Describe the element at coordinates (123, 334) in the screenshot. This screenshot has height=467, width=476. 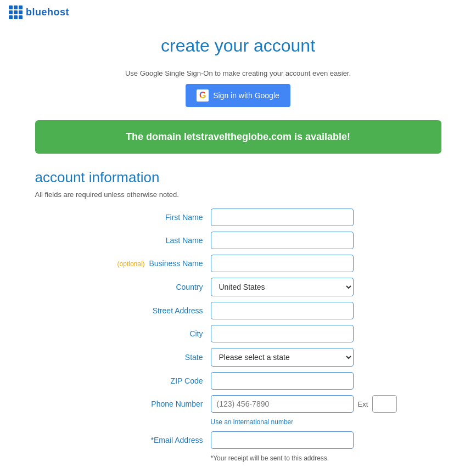
I see `city-label: City` at that location.